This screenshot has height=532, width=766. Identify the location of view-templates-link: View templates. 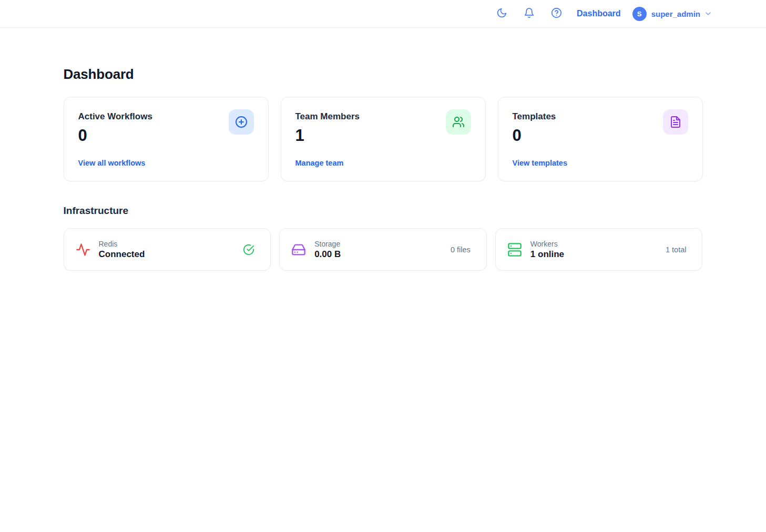
(540, 163).